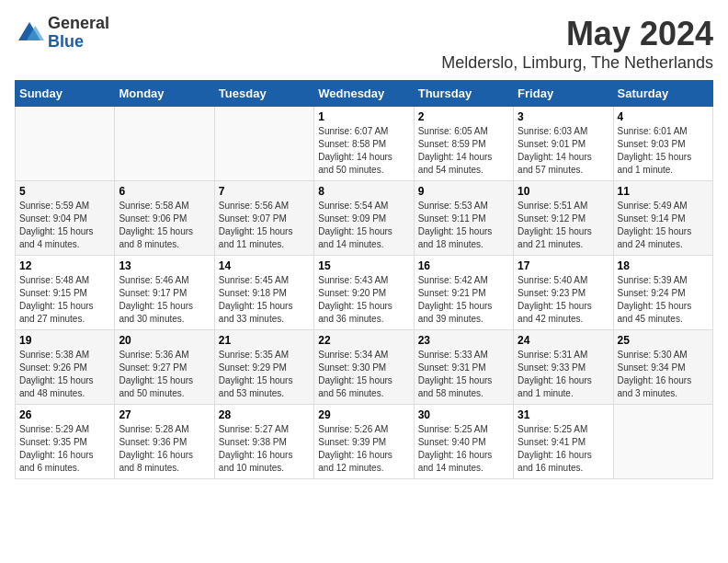 This screenshot has width=728, height=563. I want to click on day-info: Sunrise: 5:40 AM Sunset: 9:23 PM Dayligh…, so click(563, 300).